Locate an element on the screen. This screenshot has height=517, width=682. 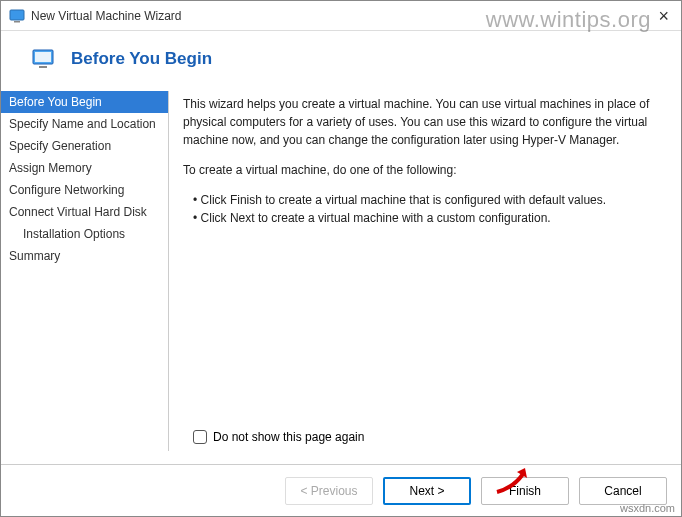
sidebar-item-specify-generation: Specify Generation is located at coordinates (84, 146).